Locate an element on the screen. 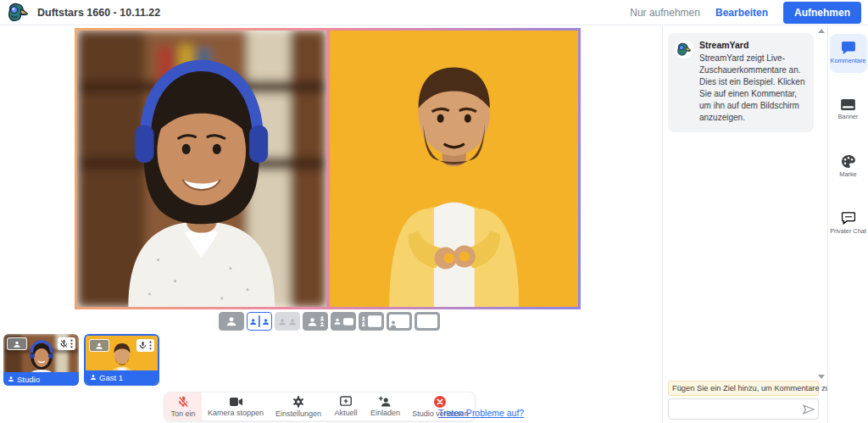 This screenshot has height=423, width=868. thumb-label: Studio is located at coordinates (29, 380).